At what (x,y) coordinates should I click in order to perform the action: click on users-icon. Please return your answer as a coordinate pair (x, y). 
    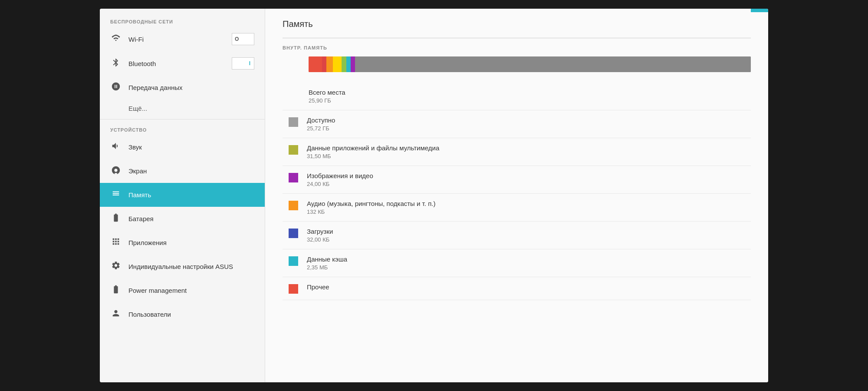
    Looking at the image, I should click on (116, 315).